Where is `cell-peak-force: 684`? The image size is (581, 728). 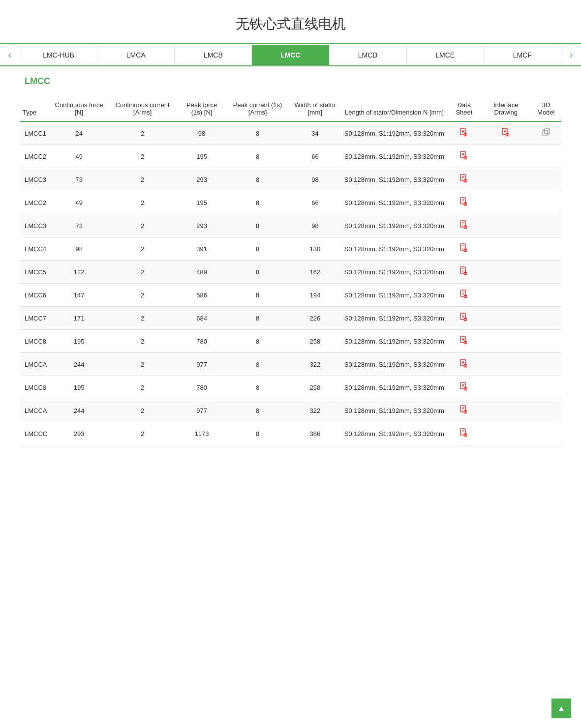 cell-peak-force: 684 is located at coordinates (202, 319).